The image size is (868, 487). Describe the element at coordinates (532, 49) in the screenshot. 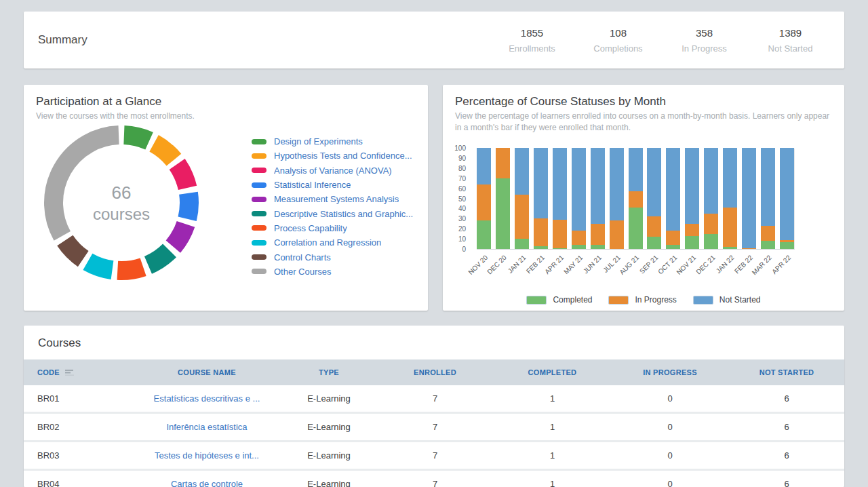

I see `summary-stat-label: Enrollments` at that location.